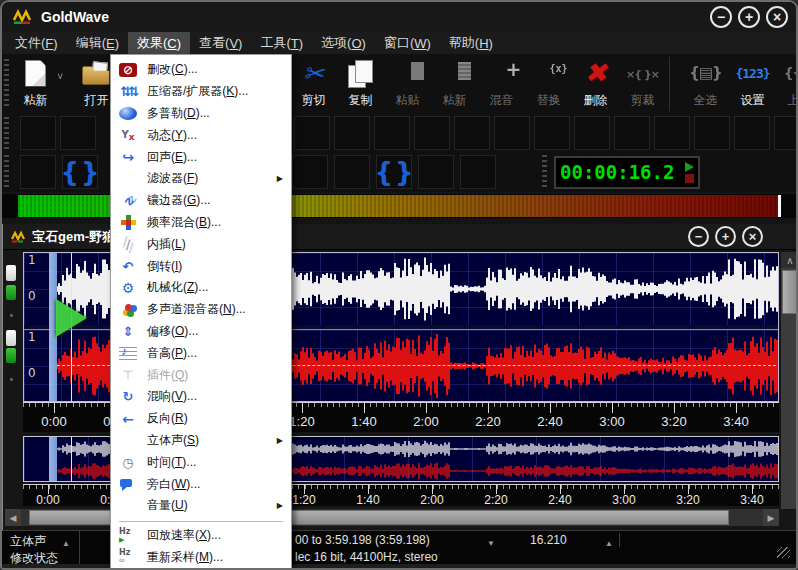 This screenshot has height=570, width=798. Describe the element at coordinates (548, 84) in the screenshot. I see `replace-button: 替换` at that location.